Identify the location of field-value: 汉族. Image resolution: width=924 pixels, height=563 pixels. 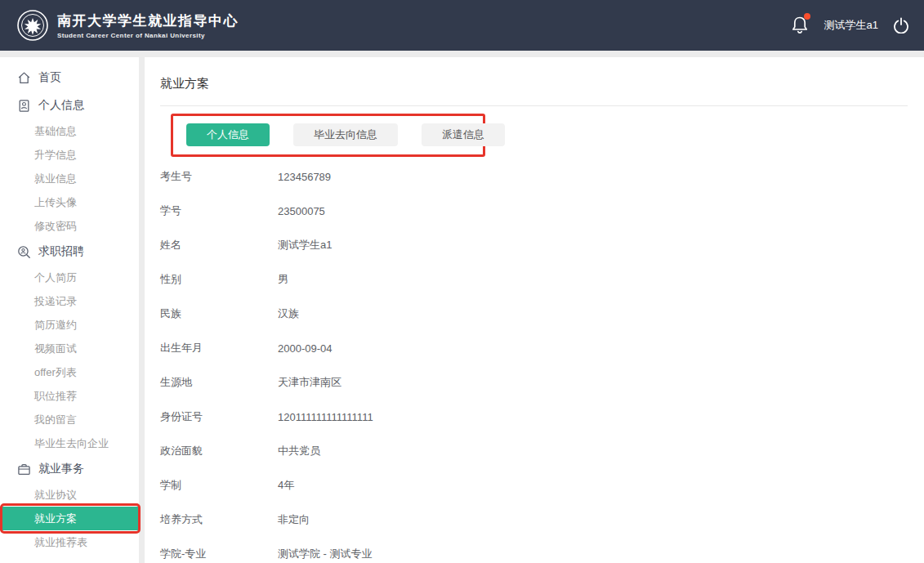
(288, 314).